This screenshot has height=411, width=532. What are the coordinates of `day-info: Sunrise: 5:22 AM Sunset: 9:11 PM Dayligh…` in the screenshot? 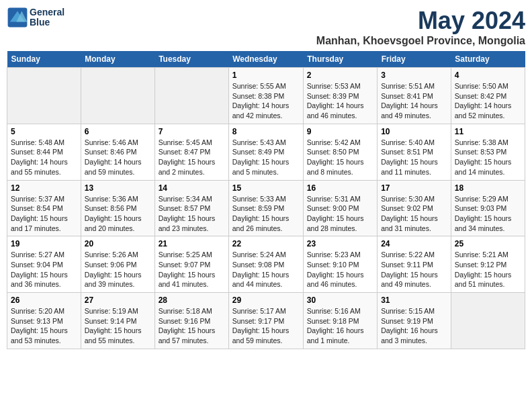 It's located at (414, 270).